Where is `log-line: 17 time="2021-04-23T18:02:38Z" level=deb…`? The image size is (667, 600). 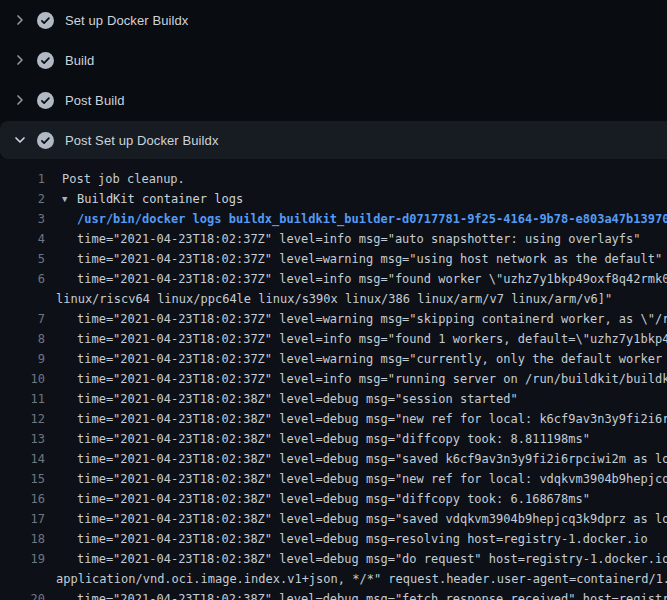
log-line: 17 time="2021-04-23T18:02:38Z" level=deb… is located at coordinates (334, 519).